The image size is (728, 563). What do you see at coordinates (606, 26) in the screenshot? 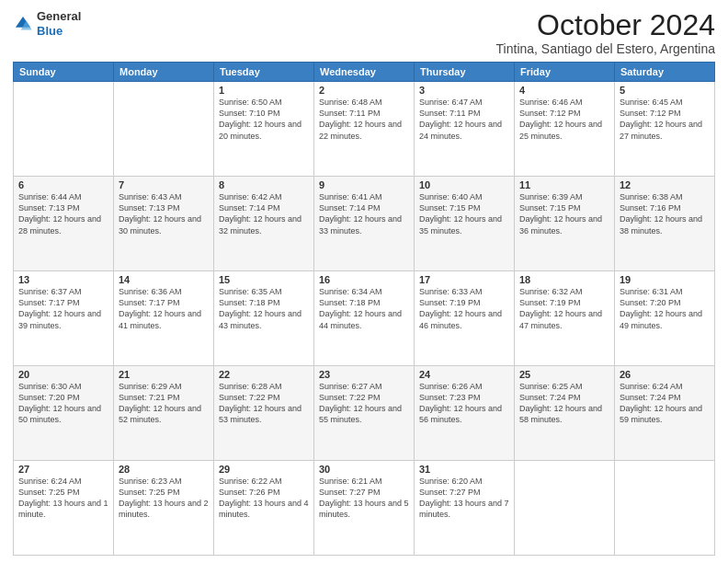
I see `month-title: October 2024` at bounding box center [606, 26].